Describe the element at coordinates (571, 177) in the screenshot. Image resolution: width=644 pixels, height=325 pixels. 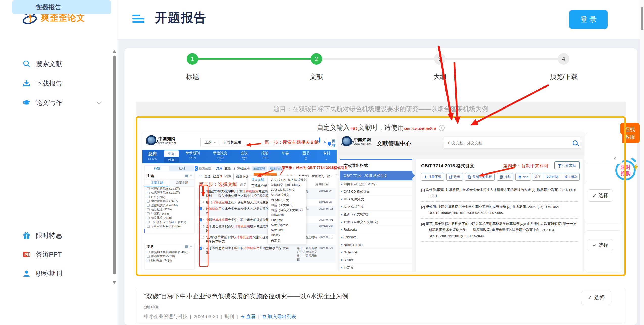
I see `sort-by-cites: 被引频次` at that location.